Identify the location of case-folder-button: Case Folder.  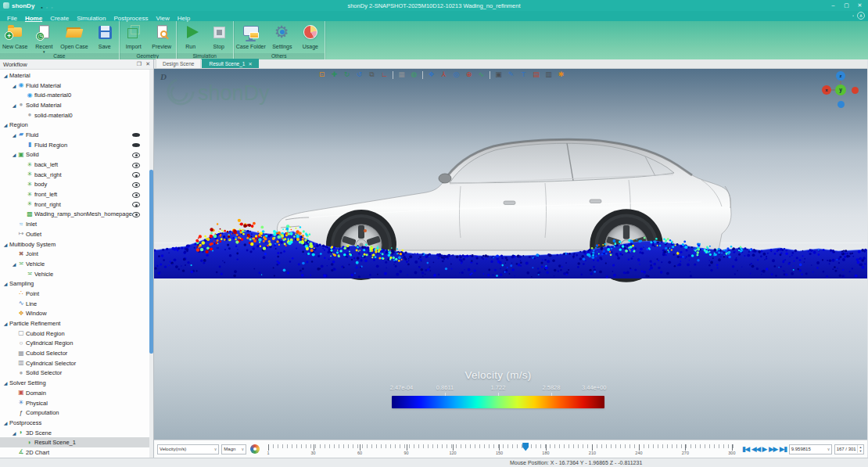
(251, 38).